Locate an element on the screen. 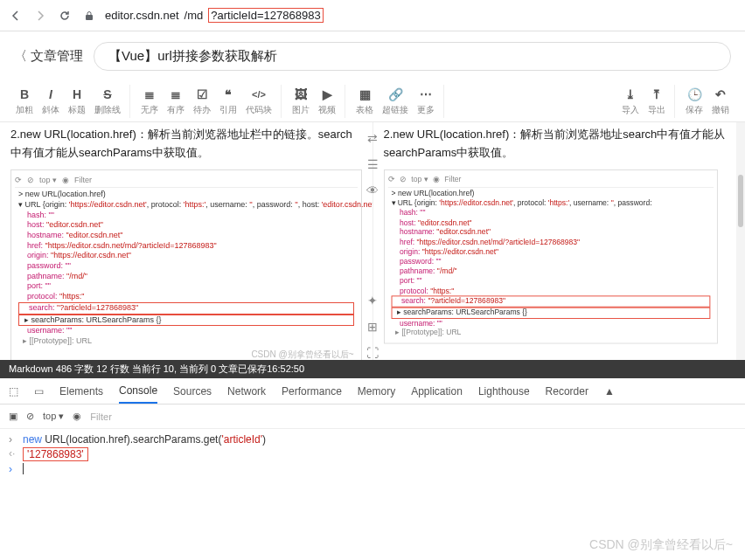 This screenshot has width=745, height=560. ul-button: ≣无序 is located at coordinates (150, 101).